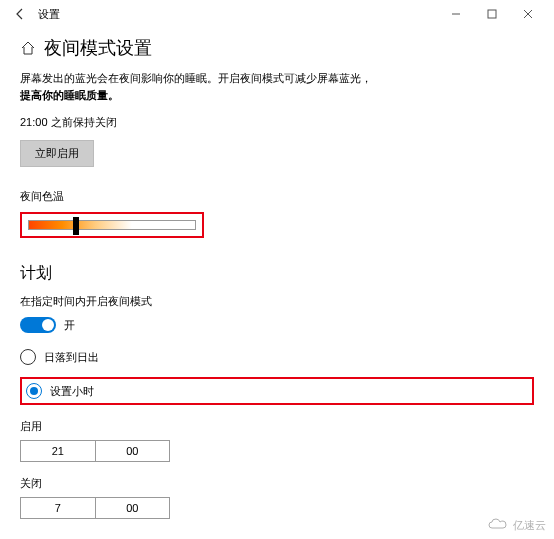  Describe the element at coordinates (58, 451) in the screenshot. I see `on-hour: 21` at that location.